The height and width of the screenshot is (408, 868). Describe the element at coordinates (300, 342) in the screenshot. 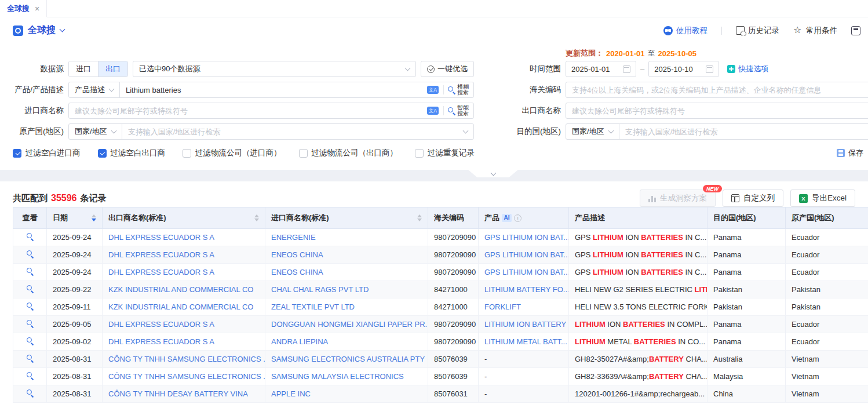

I see `importer-link: ANDRA LIEPINA` at that location.